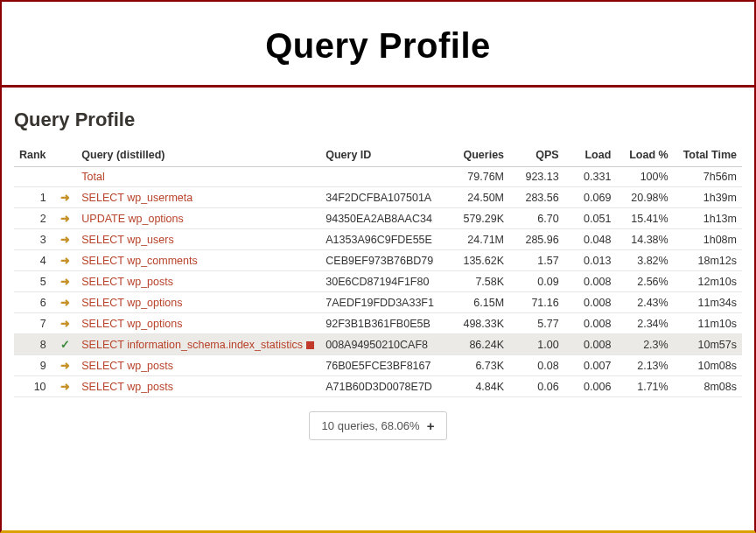 The height and width of the screenshot is (533, 756). Describe the element at coordinates (378, 282) in the screenshot. I see `table-row: 5➜SELECT wp_posts30E6CD87194F1F807.58K0.…` at that location.